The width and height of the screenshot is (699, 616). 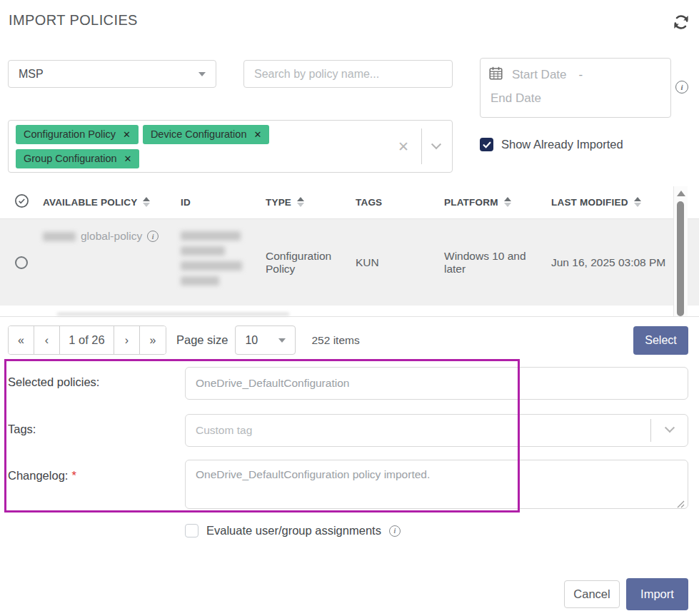 What do you see at coordinates (563, 144) in the screenshot?
I see `show-already-imported-label: Show Already Imported` at bounding box center [563, 144].